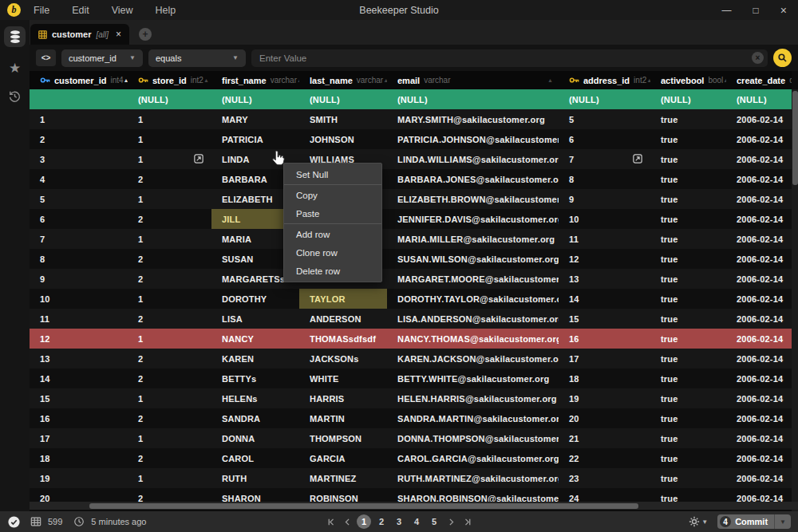 Image resolution: width=798 pixels, height=532 pixels. What do you see at coordinates (472, 80) in the screenshot?
I see `column-header-email: emailvarchar▲` at bounding box center [472, 80].